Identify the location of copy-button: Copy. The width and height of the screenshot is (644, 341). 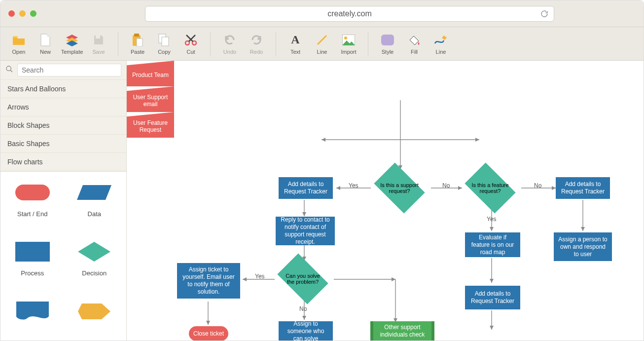
(164, 44).